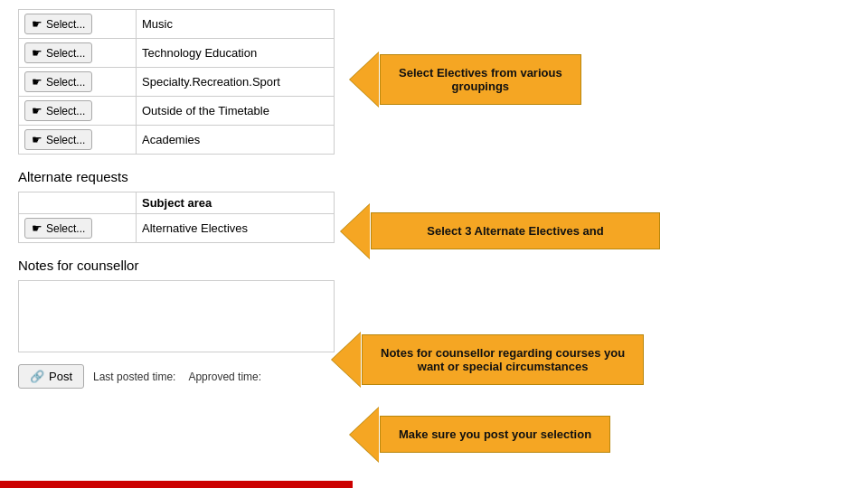 This screenshot has height=488, width=868. I want to click on alternate-subject: Alternative Electives, so click(235, 229).